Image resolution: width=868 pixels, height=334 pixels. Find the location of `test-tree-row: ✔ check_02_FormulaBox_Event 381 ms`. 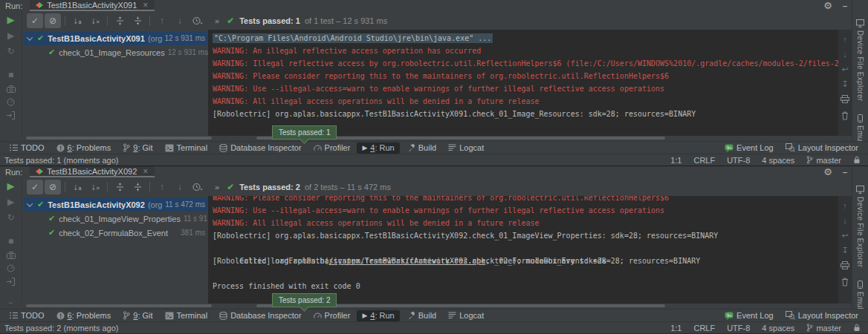

test-tree-row: ✔ check_02_FormulaBox_Event 381 ms is located at coordinates (116, 233).